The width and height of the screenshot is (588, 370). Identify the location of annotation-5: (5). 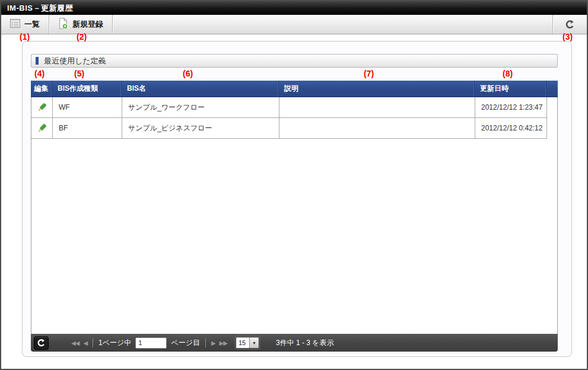
(80, 74).